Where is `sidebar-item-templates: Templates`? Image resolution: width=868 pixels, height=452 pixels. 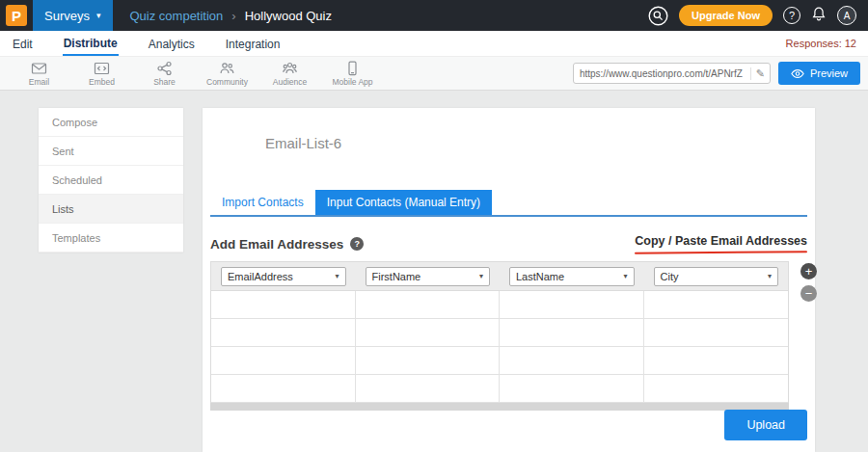 sidebar-item-templates: Templates is located at coordinates (111, 238).